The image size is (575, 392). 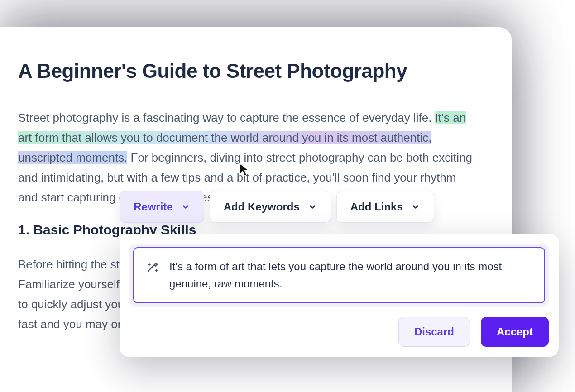 What do you see at coordinates (262, 207) in the screenshot?
I see `add-keywords-label: Add Keywords` at bounding box center [262, 207].